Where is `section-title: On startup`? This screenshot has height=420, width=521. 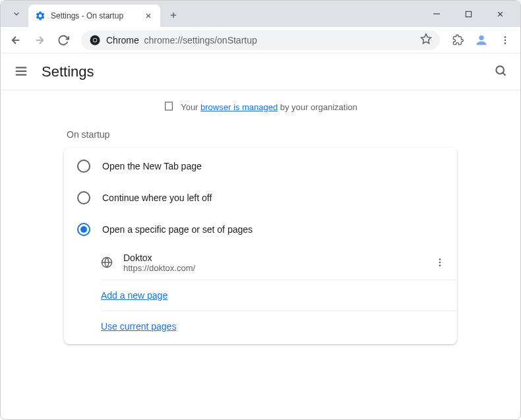
section-title: On startup is located at coordinates (262, 135).